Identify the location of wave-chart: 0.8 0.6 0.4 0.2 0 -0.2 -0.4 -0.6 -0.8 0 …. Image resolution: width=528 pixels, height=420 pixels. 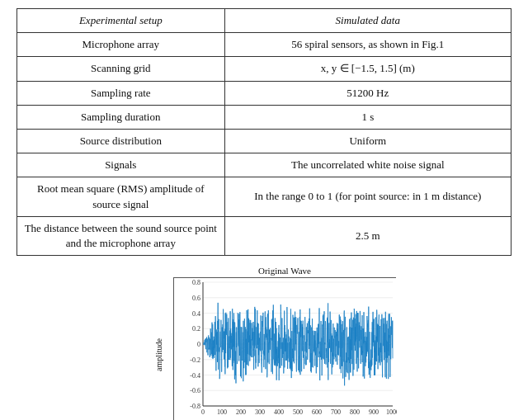
(285, 349).